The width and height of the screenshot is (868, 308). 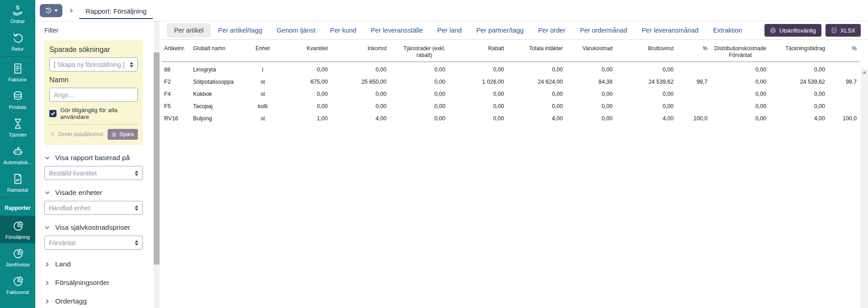 What do you see at coordinates (137, 243) in the screenshot?
I see `select-arrows-icon` at bounding box center [137, 243].